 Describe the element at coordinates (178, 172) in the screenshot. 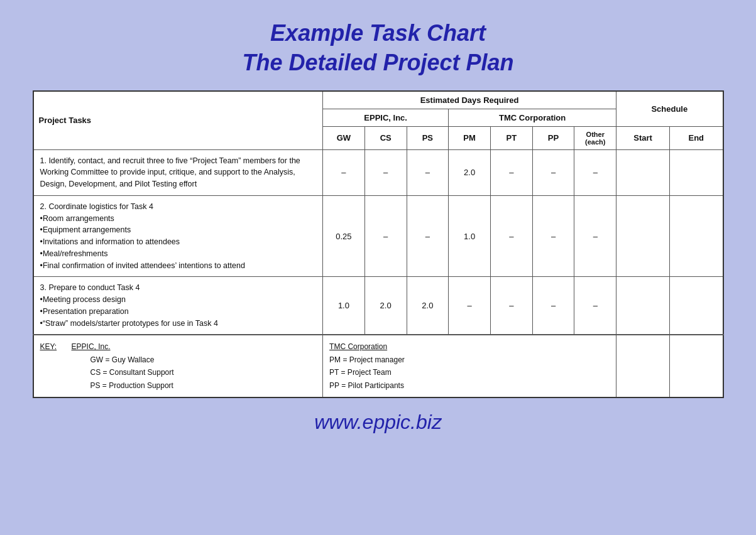

I see `task-cell-0: 1. Identify, contact, and recruit three …` at that location.